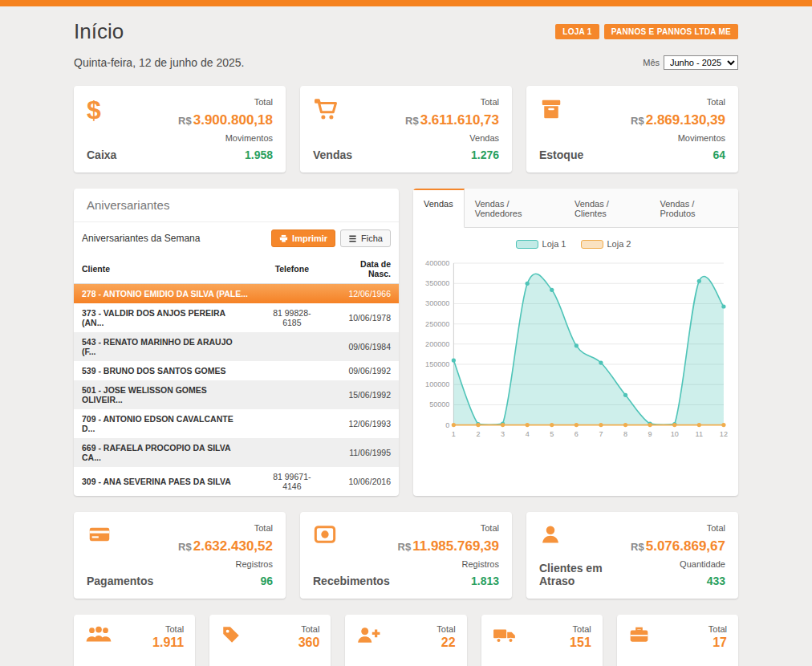 The image size is (812, 666). What do you see at coordinates (437, 283) in the screenshot?
I see `svg-text: 350000` at bounding box center [437, 283].